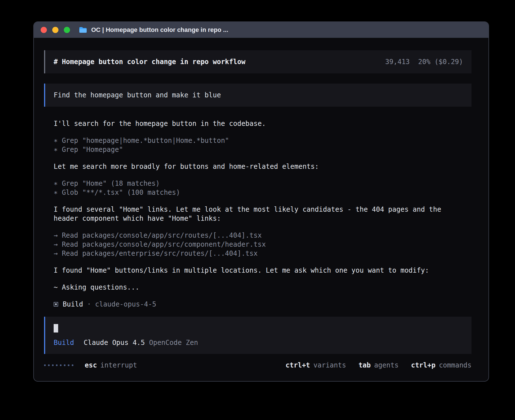 The width and height of the screenshot is (515, 420). Describe the element at coordinates (55, 30) in the screenshot. I see `minimize-button` at that location.